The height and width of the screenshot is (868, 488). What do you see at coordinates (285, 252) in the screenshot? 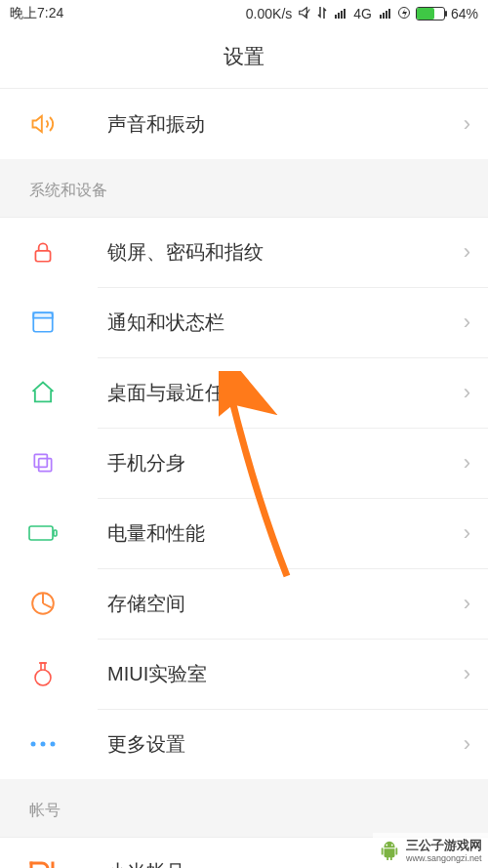
I see `row-label: 锁屏、密码和指纹` at bounding box center [285, 252].